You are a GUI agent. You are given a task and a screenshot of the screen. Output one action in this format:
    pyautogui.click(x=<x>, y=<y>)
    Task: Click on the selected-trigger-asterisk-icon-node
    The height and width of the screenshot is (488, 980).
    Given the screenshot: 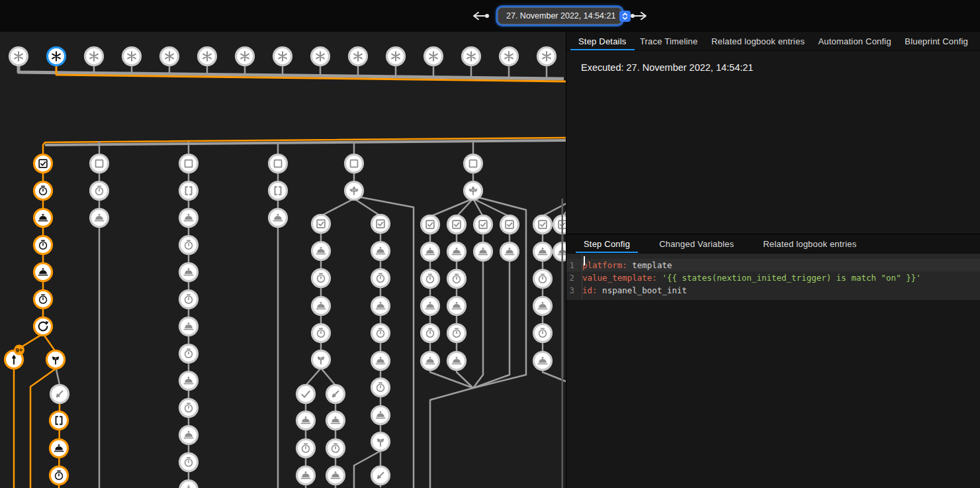 What is the action you would take?
    pyautogui.click(x=57, y=57)
    